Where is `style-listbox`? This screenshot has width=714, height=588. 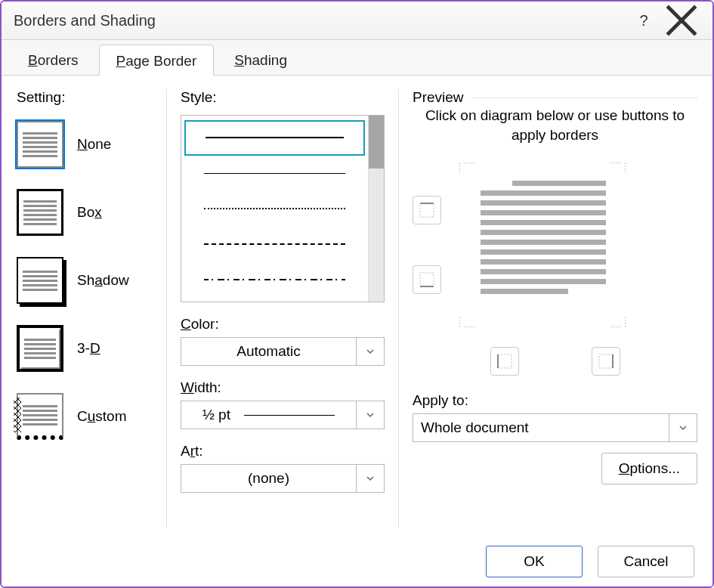 style-listbox is located at coordinates (283, 209).